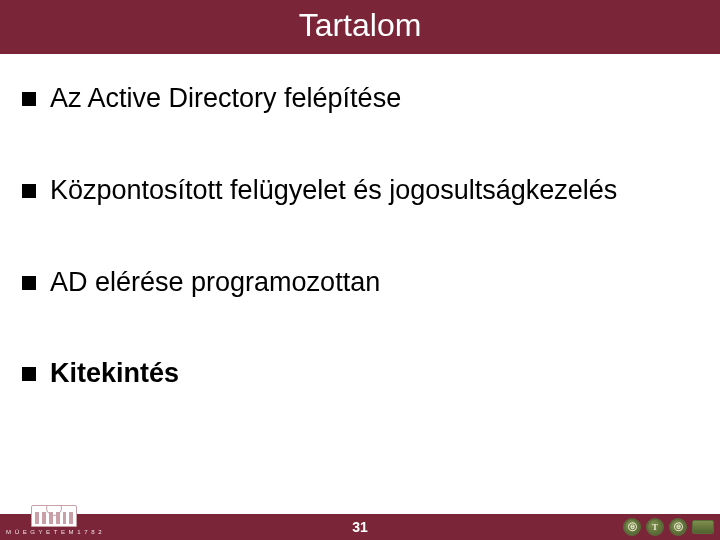 The height and width of the screenshot is (540, 720). What do you see at coordinates (114, 374) in the screenshot?
I see `bullet-text: Kitekintés` at bounding box center [114, 374].